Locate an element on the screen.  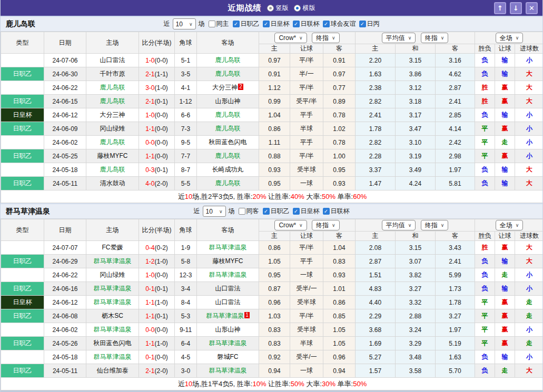
result-goals: 大 is located at coordinates (529, 170).